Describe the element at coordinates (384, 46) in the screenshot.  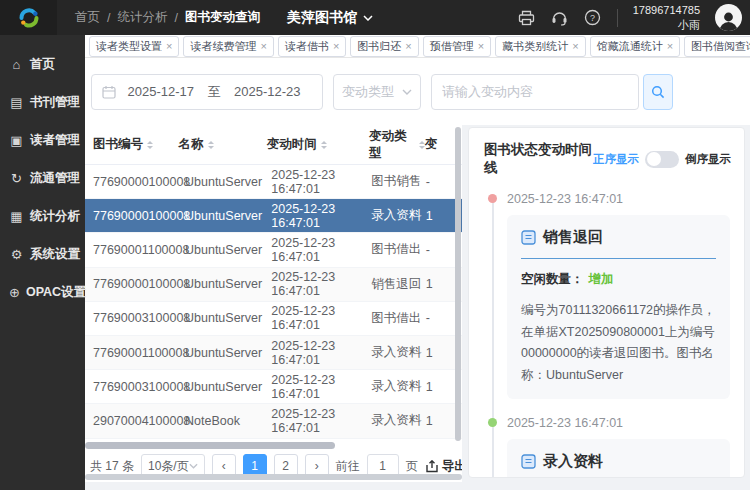
I see `tab-book-return: 图书归还×` at that location.